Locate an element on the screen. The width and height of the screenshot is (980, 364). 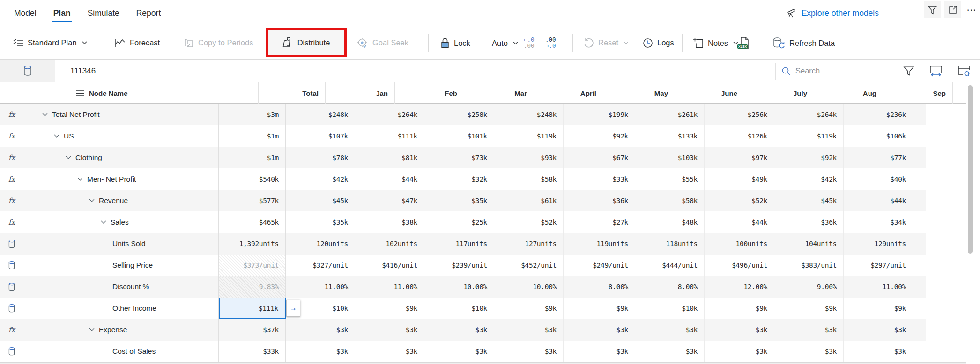
decrease-decimals-button: ←.0 .00 is located at coordinates (529, 43).